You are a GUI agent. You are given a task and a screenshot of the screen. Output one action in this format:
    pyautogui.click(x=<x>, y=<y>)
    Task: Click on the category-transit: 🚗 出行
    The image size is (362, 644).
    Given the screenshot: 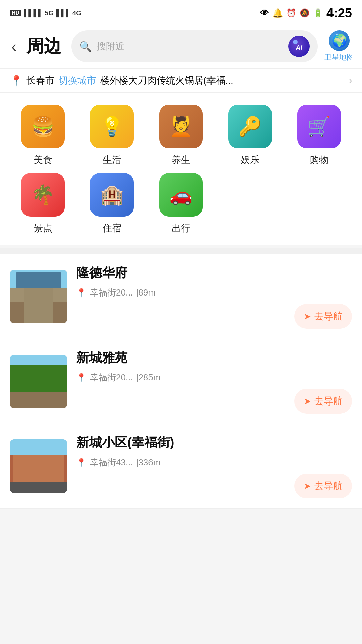 What is the action you would take?
    pyautogui.click(x=181, y=204)
    